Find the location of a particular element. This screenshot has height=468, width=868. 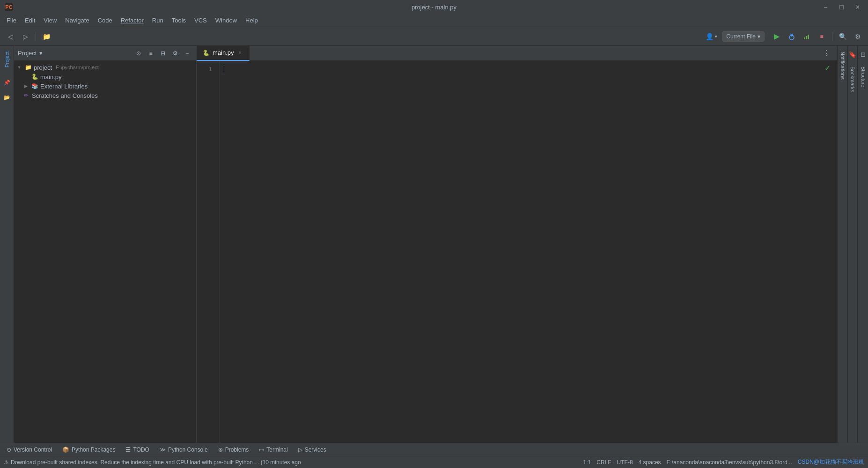

tree-label-external-libs: External Libraries is located at coordinates (64, 86).